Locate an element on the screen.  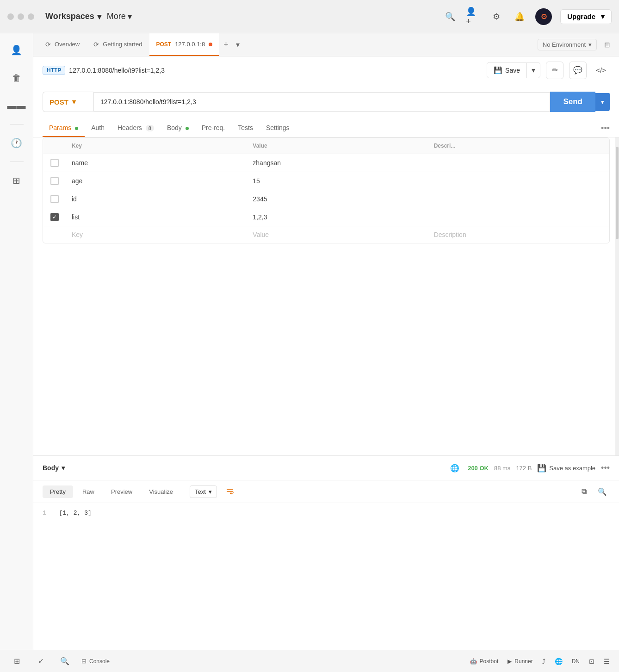
tabs-more-button: ••• is located at coordinates (605, 129).